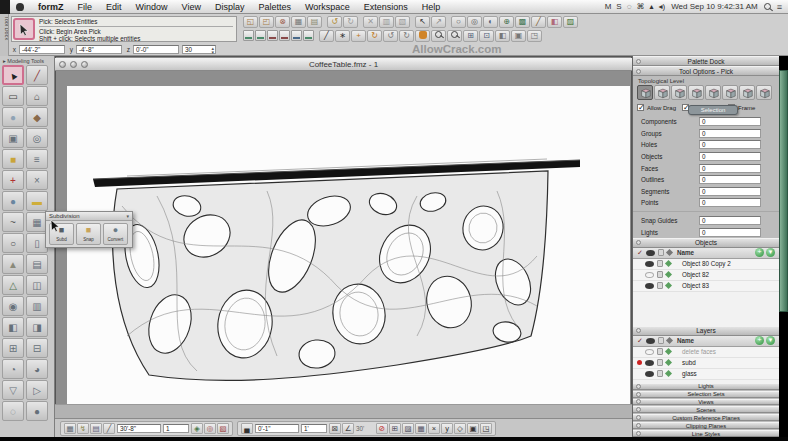 The image size is (788, 441). Describe the element at coordinates (474, 22) in the screenshot. I see `circles-mode-icon: ◎` at that location.